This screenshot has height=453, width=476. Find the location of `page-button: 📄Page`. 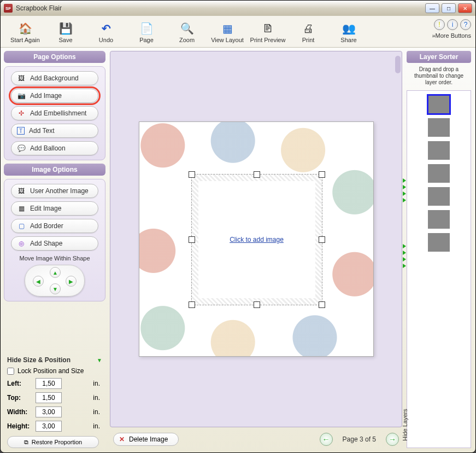

page-button: 📄Page is located at coordinates (146, 32).